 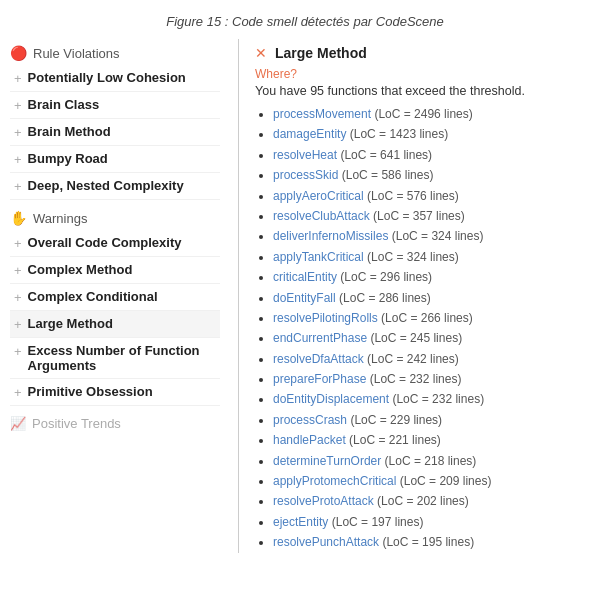 I want to click on func-loc: (LoC = 209 lines), so click(x=446, y=481).